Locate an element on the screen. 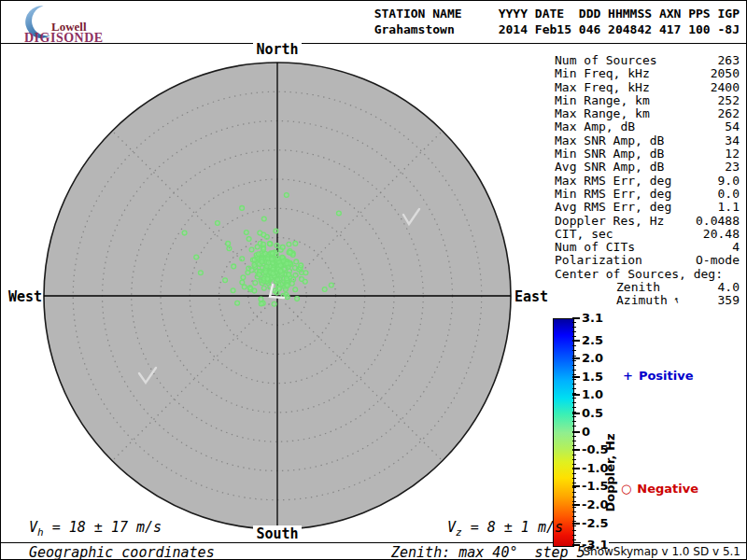  stat-value: 2050 is located at coordinates (725, 74).